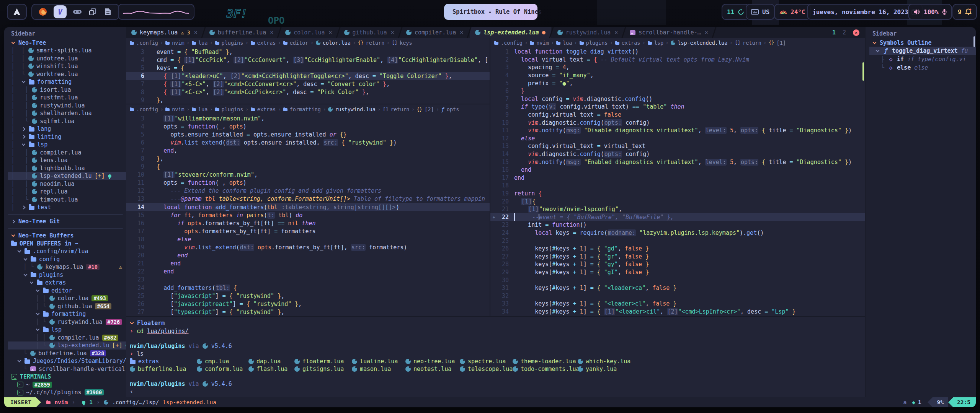  Describe the element at coordinates (678, 107) in the screenshot. I see `code-line: 8 if type(v: config.virtual_text) == "ta…` at that location.